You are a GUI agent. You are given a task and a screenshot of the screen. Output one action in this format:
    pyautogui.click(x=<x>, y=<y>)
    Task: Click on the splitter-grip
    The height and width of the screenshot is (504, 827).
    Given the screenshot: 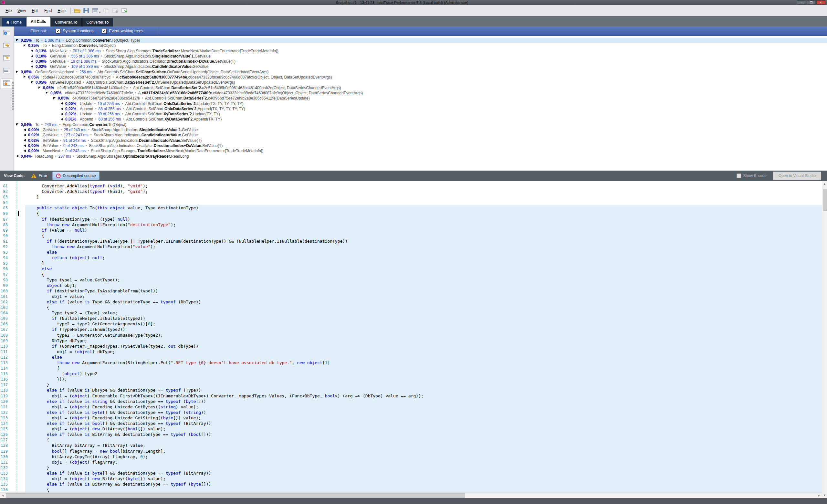 What is the action you would take?
    pyautogui.click(x=13, y=96)
    